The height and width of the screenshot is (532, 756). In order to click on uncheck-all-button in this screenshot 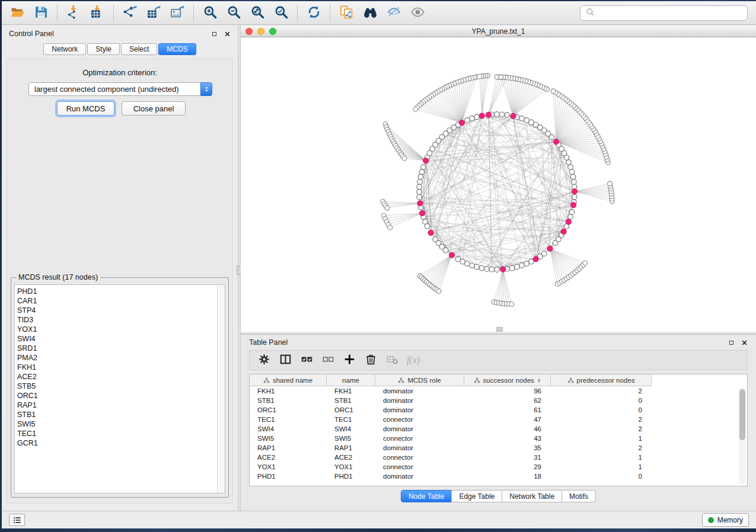, I will do `click(328, 360)`.